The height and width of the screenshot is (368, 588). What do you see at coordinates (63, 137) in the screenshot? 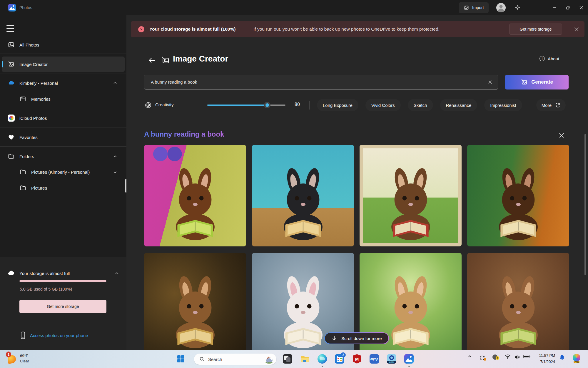
I see `sidebar-item-favorites: Favorites` at bounding box center [63, 137].